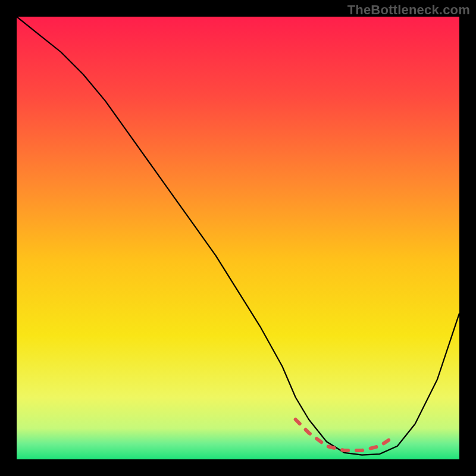 The image size is (476, 476). Describe the element at coordinates (409, 10) in the screenshot. I see `watermark-text: TheBottleneck.com` at that location.